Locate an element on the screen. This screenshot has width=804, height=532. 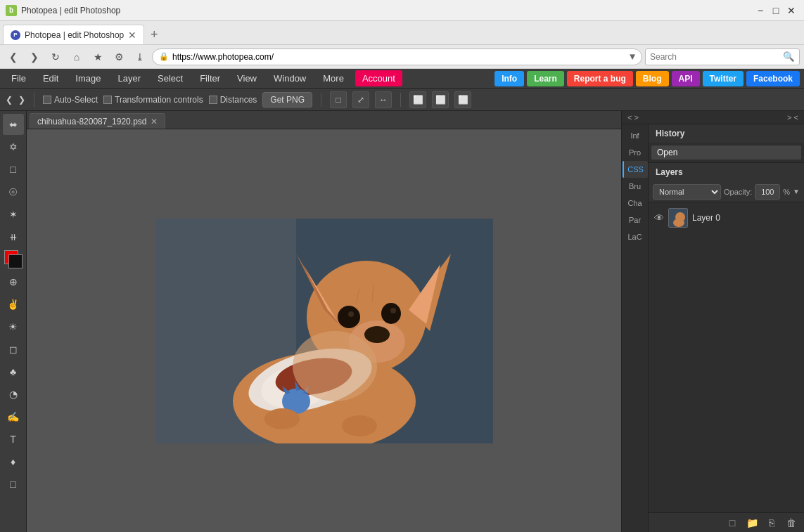
layer-visibility-icon: 👁 is located at coordinates (659, 218).